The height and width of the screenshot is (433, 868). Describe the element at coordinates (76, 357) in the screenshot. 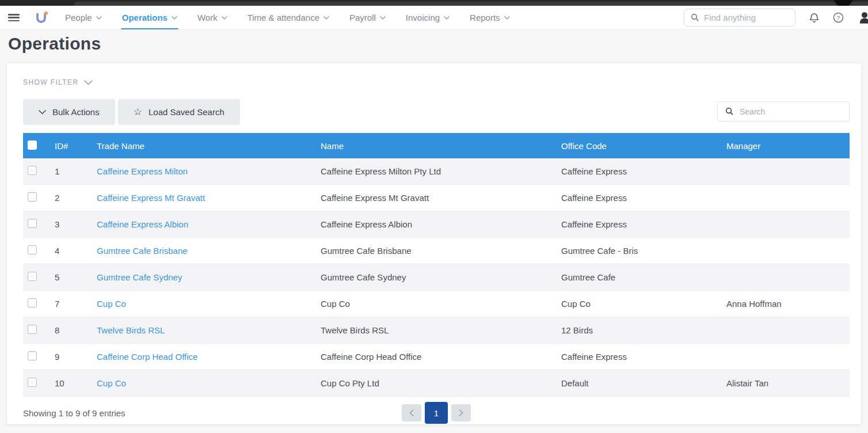

I see `cell-id: 9` at that location.